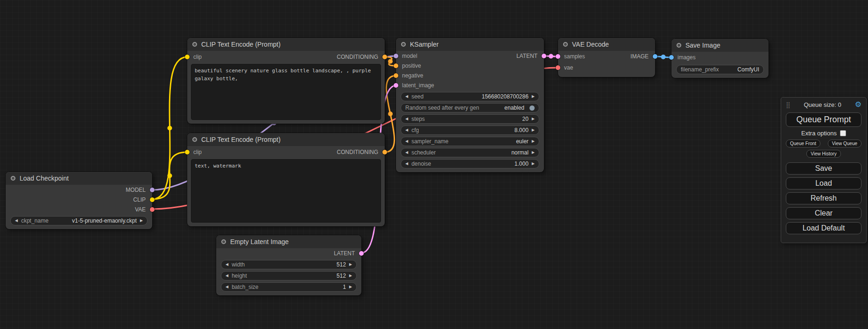 The width and height of the screenshot is (868, 329). What do you see at coordinates (396, 85) in the screenshot?
I see `input-port-latent-image` at bounding box center [396, 85].